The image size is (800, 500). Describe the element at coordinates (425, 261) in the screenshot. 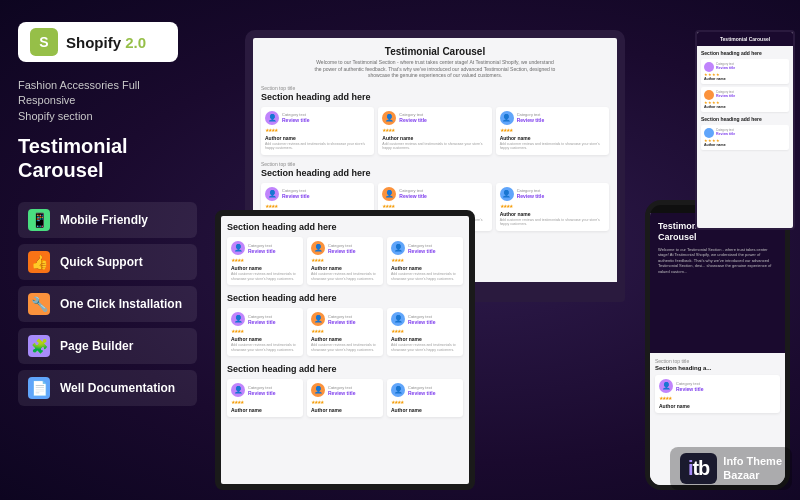

I see `tablet-review-card-3: 👤 Category text Review title ★★★★ Author…` at that location.